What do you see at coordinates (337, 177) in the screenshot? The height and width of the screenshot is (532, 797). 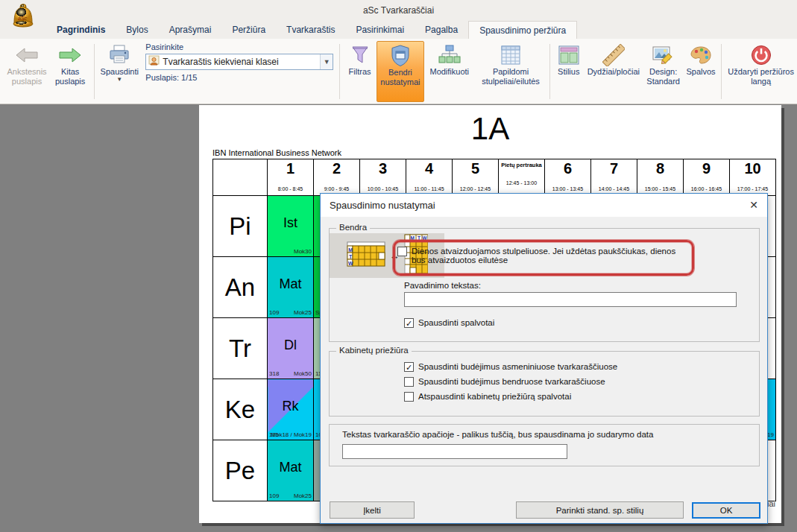 I see `tt-column-header: 29:00 - 9:45` at bounding box center [337, 177].